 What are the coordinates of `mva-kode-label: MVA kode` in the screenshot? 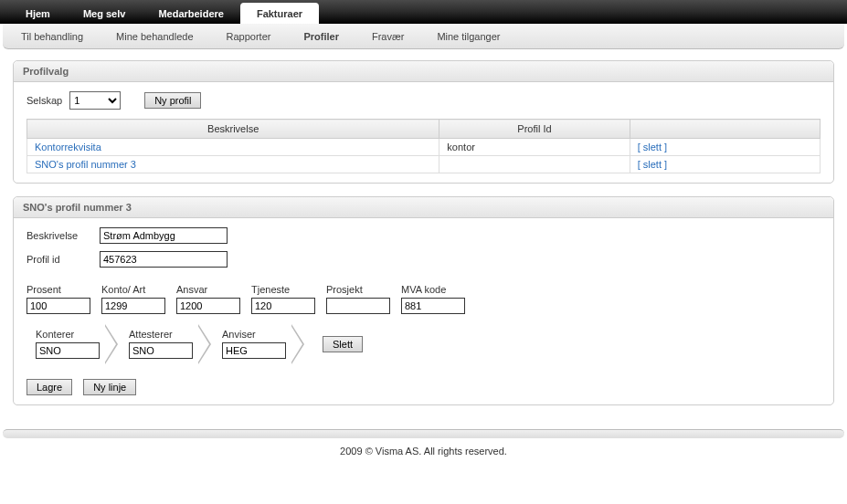 It's located at (433, 289).